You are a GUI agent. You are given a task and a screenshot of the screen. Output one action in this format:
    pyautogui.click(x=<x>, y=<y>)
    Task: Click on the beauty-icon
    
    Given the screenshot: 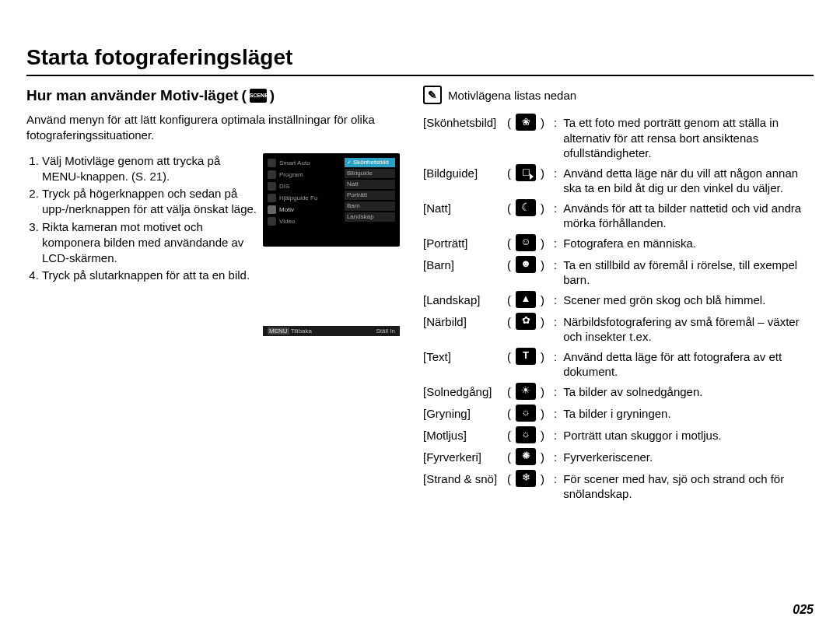 What is the action you would take?
    pyautogui.click(x=526, y=122)
    